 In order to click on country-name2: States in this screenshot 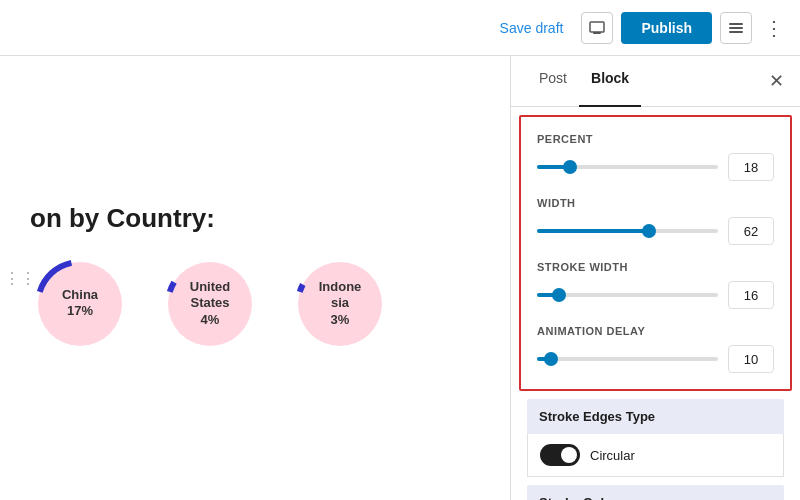, I will do `click(210, 304)`.